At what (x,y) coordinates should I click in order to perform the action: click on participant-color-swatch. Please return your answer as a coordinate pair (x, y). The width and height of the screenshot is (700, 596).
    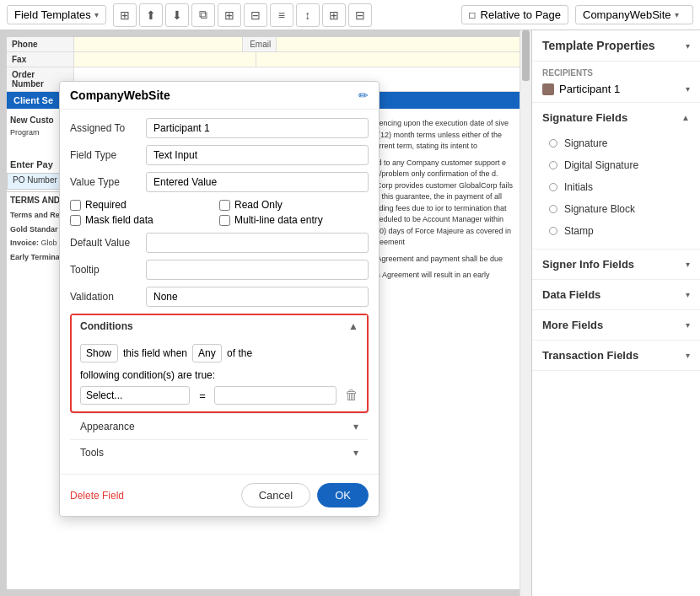
    Looking at the image, I should click on (548, 89).